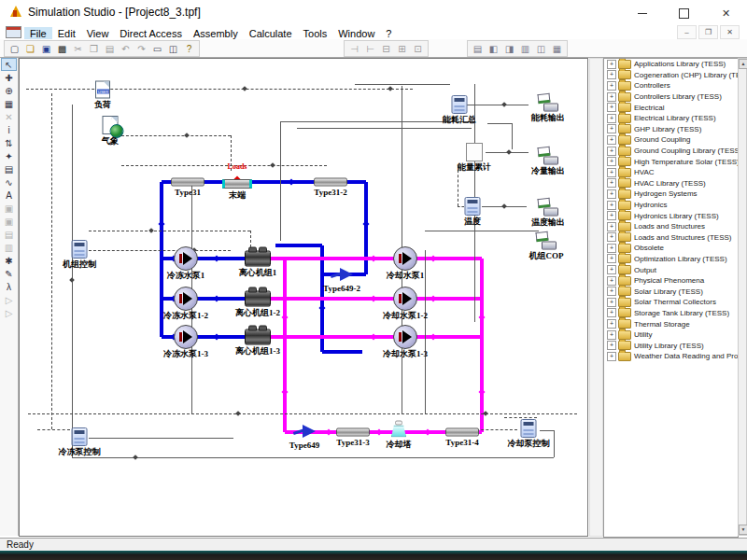 The image size is (747, 560). What do you see at coordinates (743, 63) in the screenshot?
I see `scroll-up-icon: ▲` at bounding box center [743, 63].